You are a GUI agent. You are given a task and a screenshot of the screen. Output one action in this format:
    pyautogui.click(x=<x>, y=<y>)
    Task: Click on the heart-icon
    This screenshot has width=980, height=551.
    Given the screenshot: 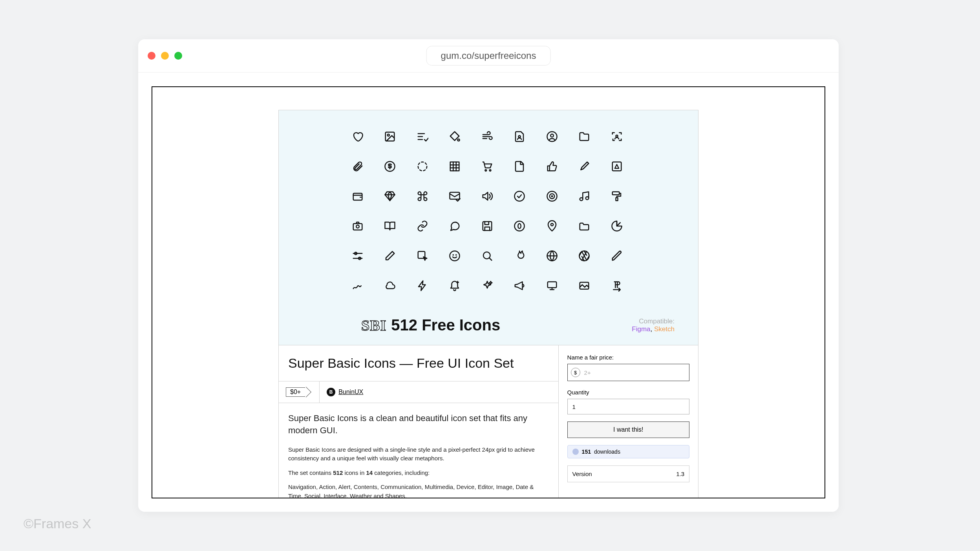 What is the action you would take?
    pyautogui.click(x=358, y=137)
    